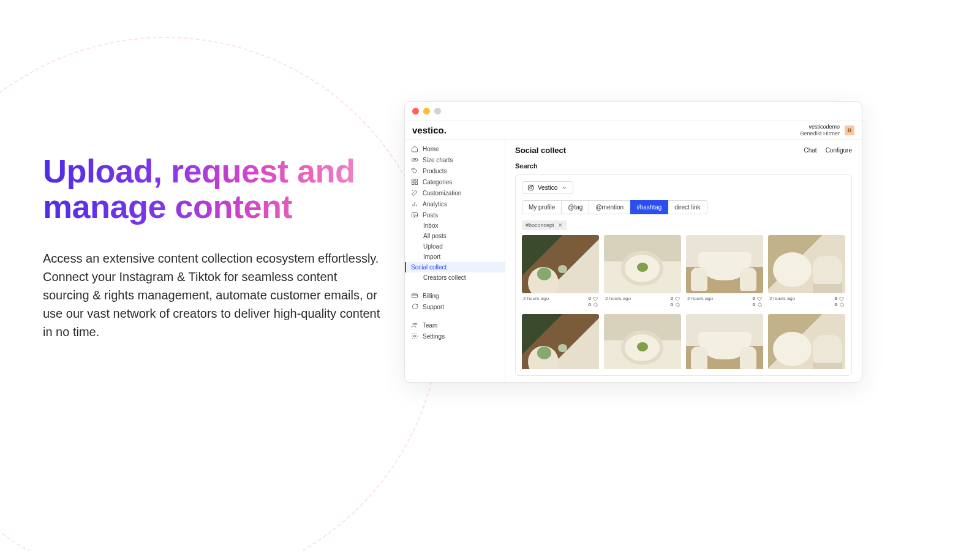 The image size is (980, 551). Describe the element at coordinates (454, 278) in the screenshot. I see `sidebar-subitem-creators-collect: Creators collect` at that location.